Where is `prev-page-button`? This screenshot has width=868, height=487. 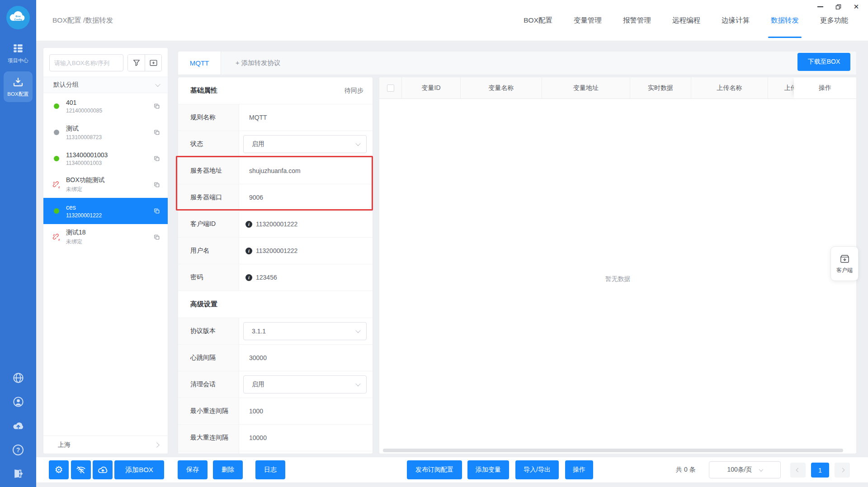
prev-page-button is located at coordinates (798, 470).